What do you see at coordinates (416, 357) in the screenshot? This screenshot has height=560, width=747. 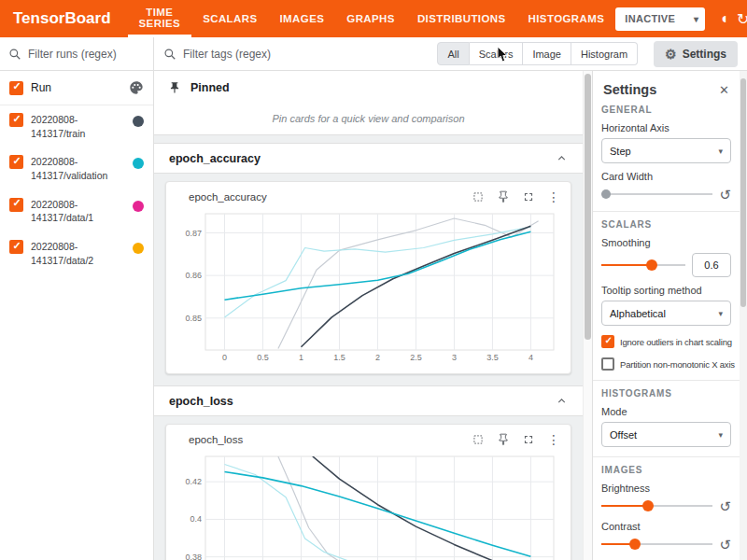 I see `svg-text: 2.5` at bounding box center [416, 357].